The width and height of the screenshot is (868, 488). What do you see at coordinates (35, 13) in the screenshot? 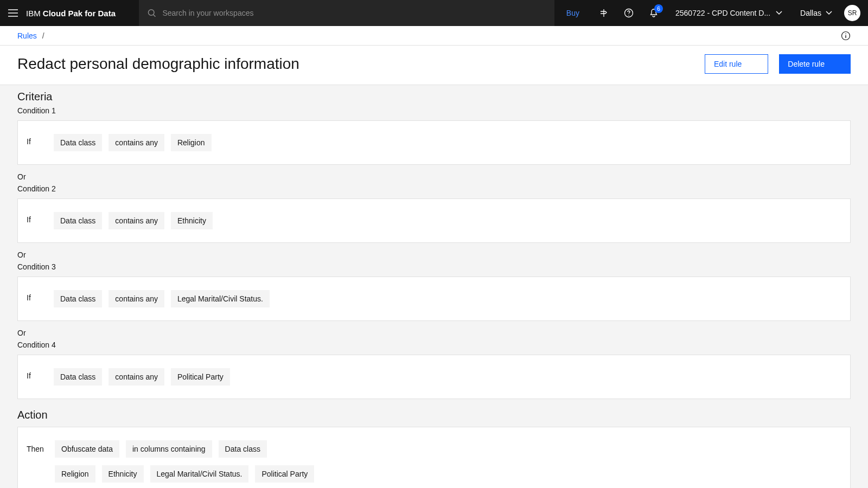
I see `brand-prefix: IBM` at bounding box center [35, 13].